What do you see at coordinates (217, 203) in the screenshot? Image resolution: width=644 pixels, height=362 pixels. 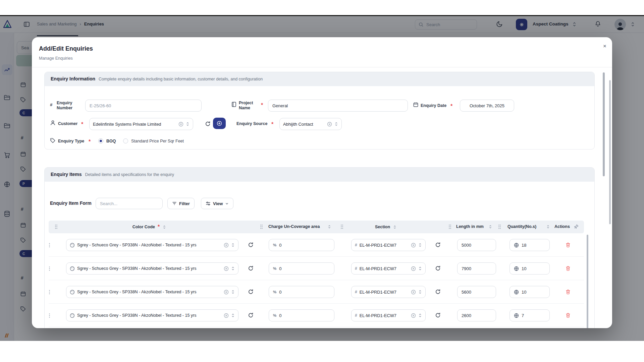 I see `view-button: View` at bounding box center [217, 203].